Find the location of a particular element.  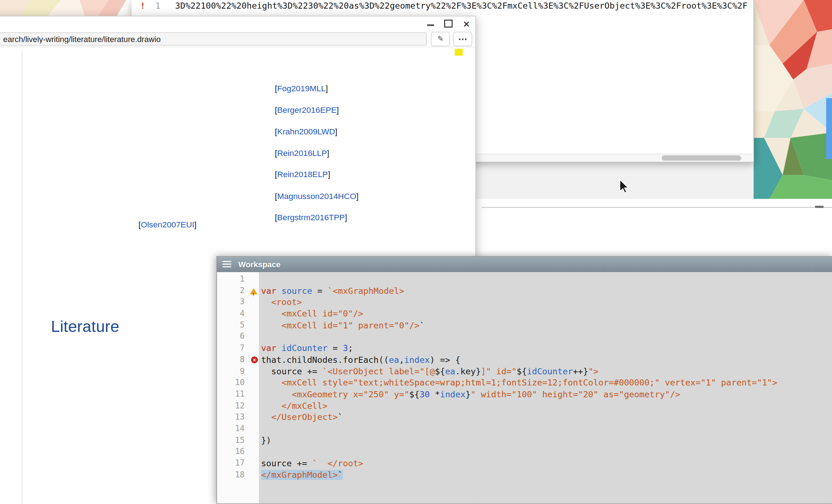

encoded-xml-text: 3D%22100%22%20height%3D%2230%22%20as%3D%… is located at coordinates (461, 5).